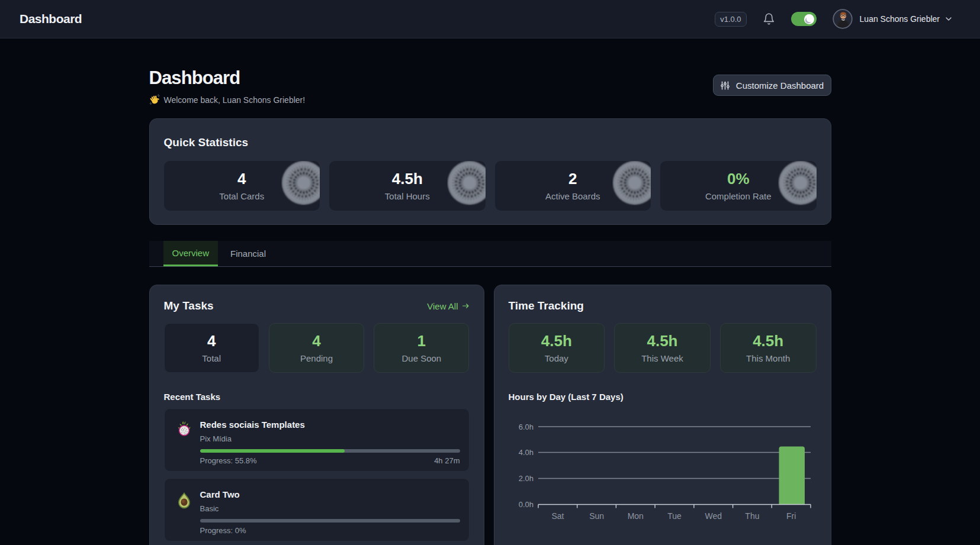 The image size is (980, 545). Describe the element at coordinates (713, 516) in the screenshot. I see `svg-text: Wed` at that location.